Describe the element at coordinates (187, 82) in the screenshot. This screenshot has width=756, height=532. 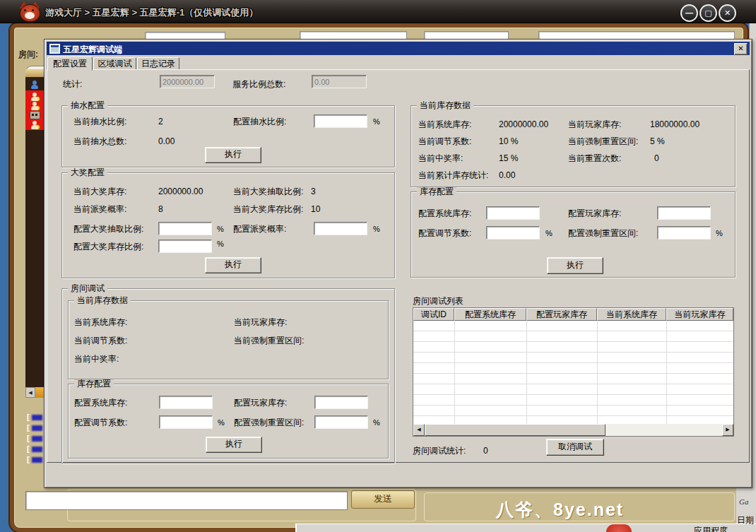
I see `stats-input` at that location.